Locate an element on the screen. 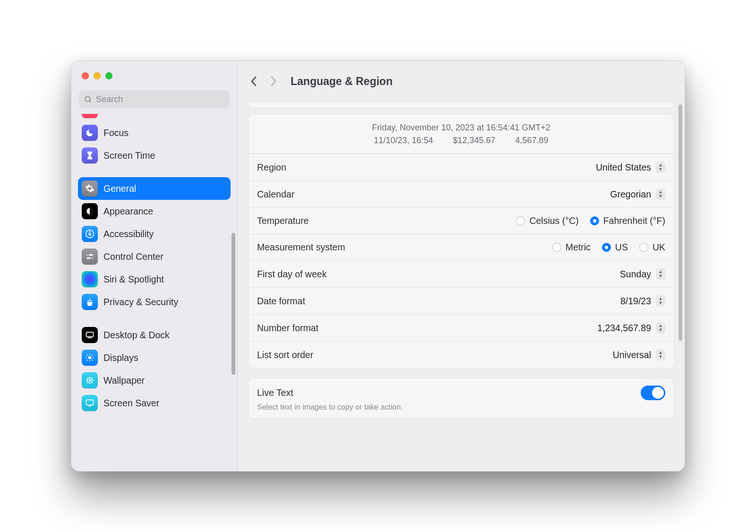 The image size is (756, 532). sidebar-item-control-center: Control Center is located at coordinates (154, 257).